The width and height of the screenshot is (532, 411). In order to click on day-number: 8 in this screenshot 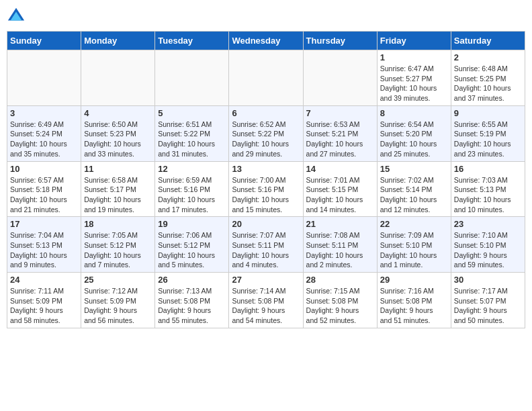, I will do `click(414, 113)`.